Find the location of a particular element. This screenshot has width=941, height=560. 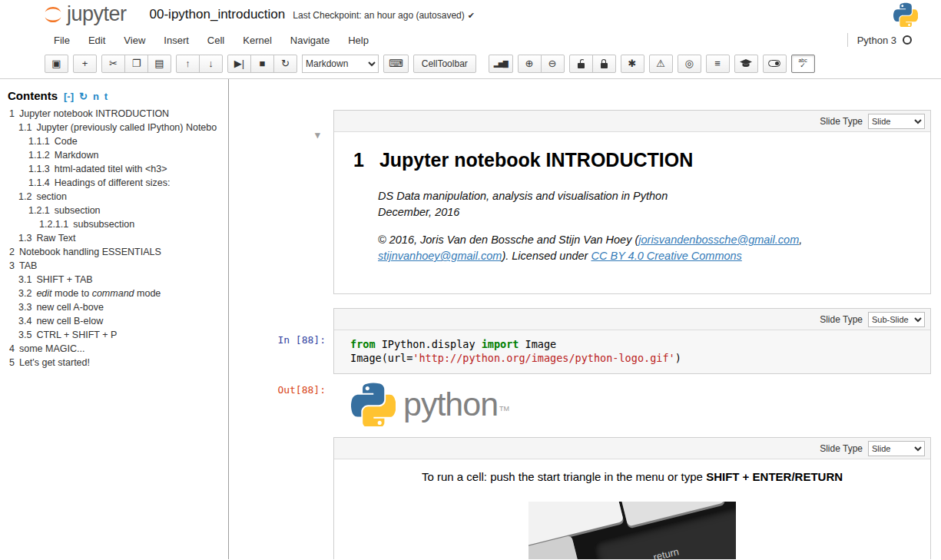

cut-button: ✂ is located at coordinates (114, 64).